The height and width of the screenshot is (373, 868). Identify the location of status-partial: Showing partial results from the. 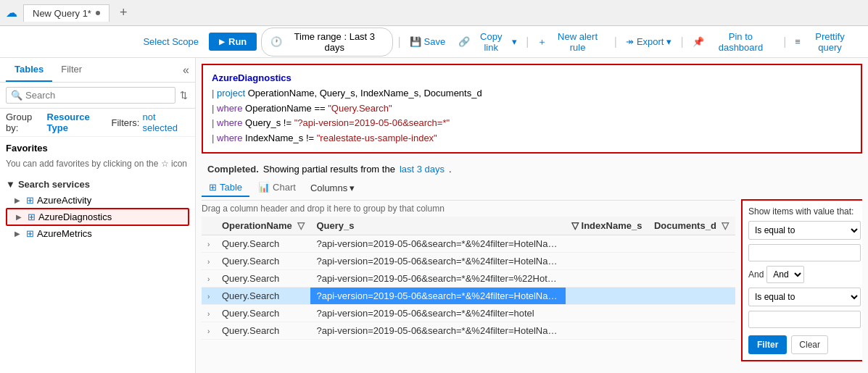
(329, 169).